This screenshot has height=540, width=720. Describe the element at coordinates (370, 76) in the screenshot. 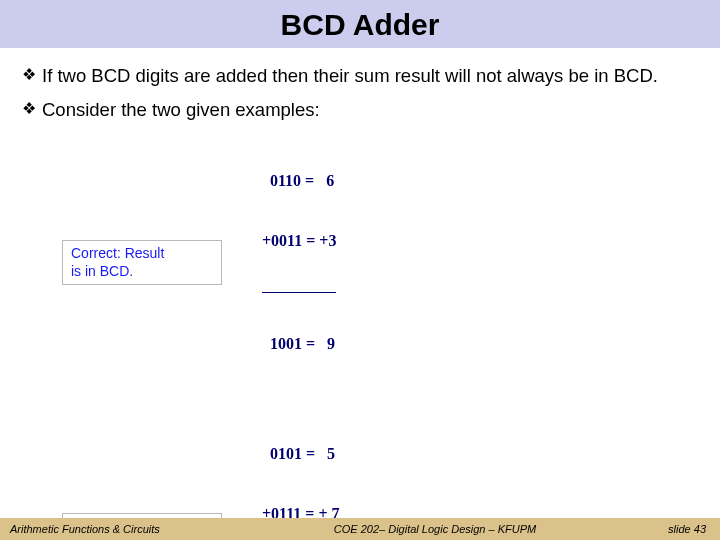

I see `bullet-text: If two BCD digits are added then their s…` at that location.